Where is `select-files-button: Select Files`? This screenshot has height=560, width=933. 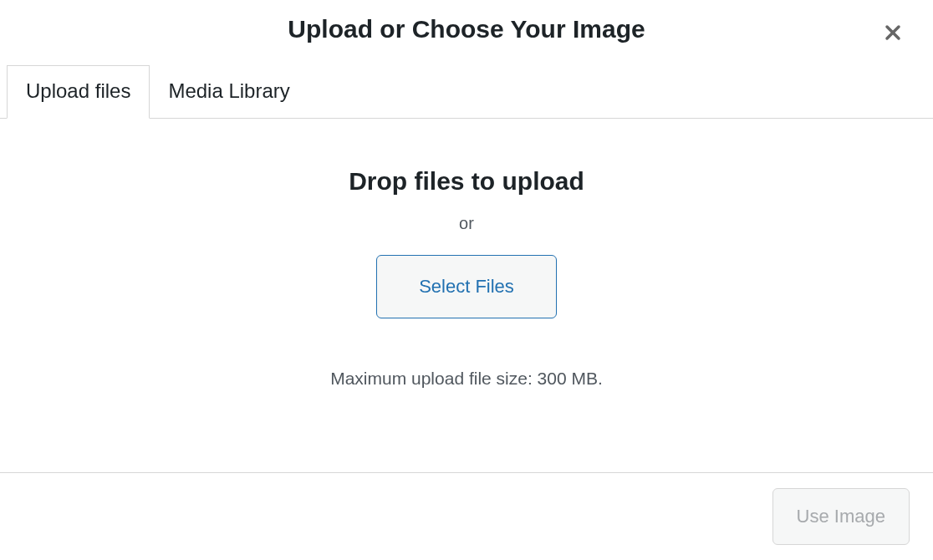 select-files-button: Select Files is located at coordinates (466, 287).